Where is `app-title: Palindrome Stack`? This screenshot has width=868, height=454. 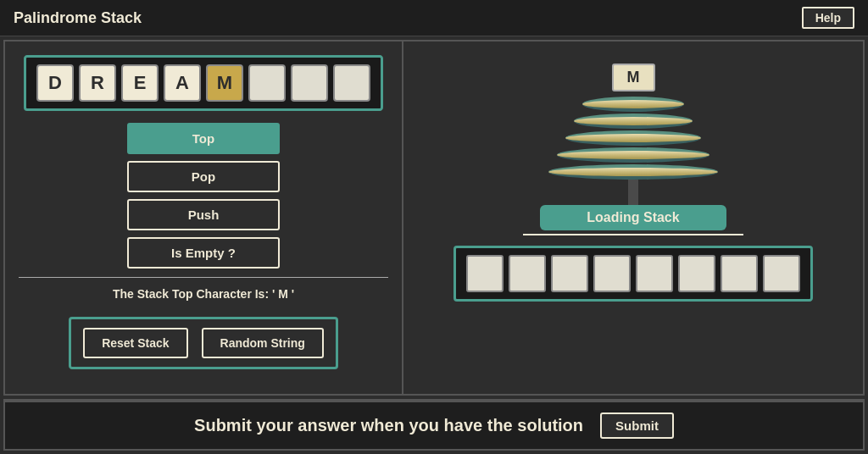
app-title: Palindrome Stack is located at coordinates (78, 19).